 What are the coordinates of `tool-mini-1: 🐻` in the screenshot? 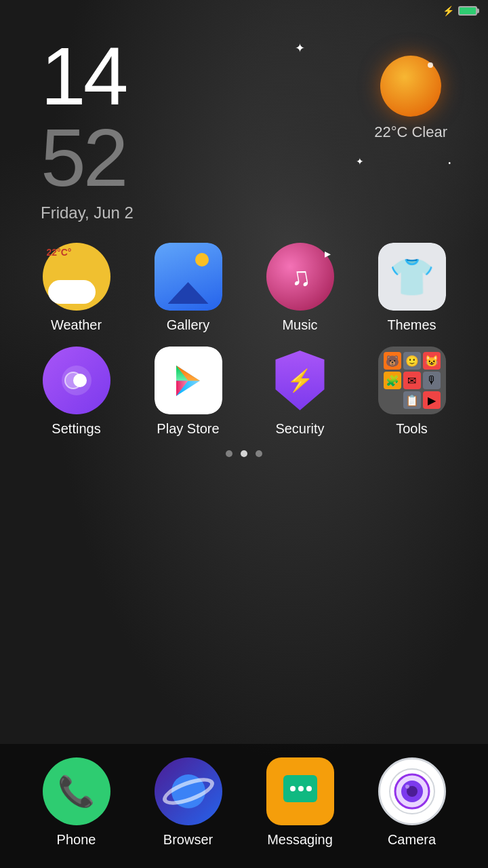 It's located at (392, 361).